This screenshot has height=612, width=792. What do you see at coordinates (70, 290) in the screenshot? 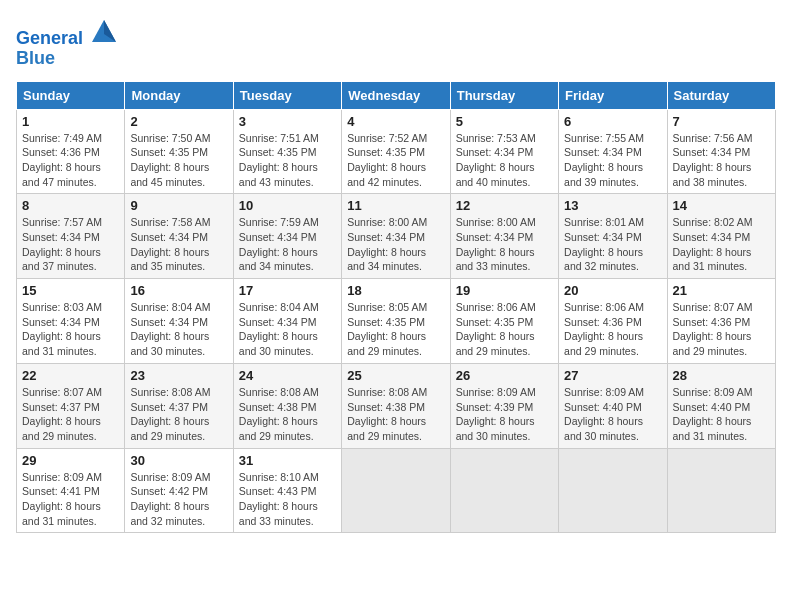
I see `day-number: 15` at bounding box center [70, 290].